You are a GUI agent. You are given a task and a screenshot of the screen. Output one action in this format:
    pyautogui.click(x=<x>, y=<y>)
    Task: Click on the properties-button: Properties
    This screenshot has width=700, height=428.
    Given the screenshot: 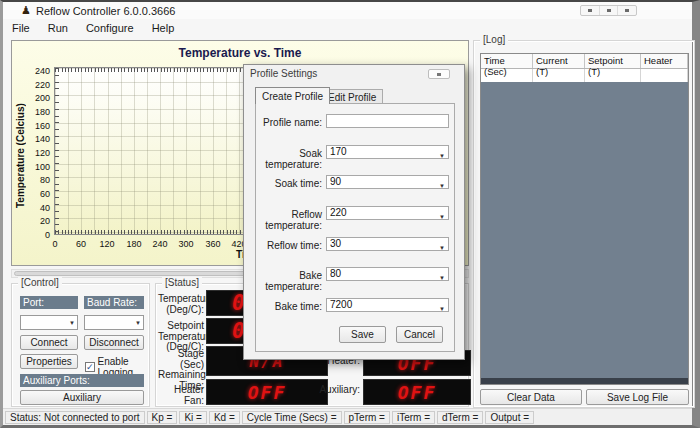 What is the action you would take?
    pyautogui.click(x=49, y=362)
    